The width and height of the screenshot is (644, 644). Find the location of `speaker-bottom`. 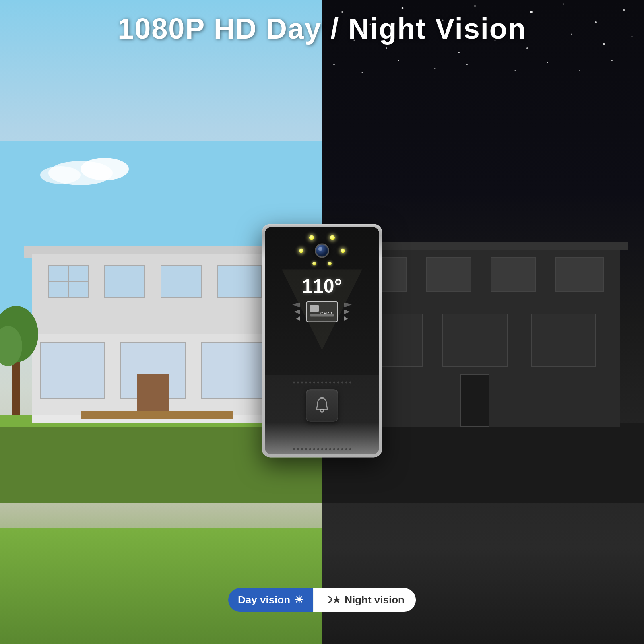

speaker-bottom is located at coordinates (322, 449).